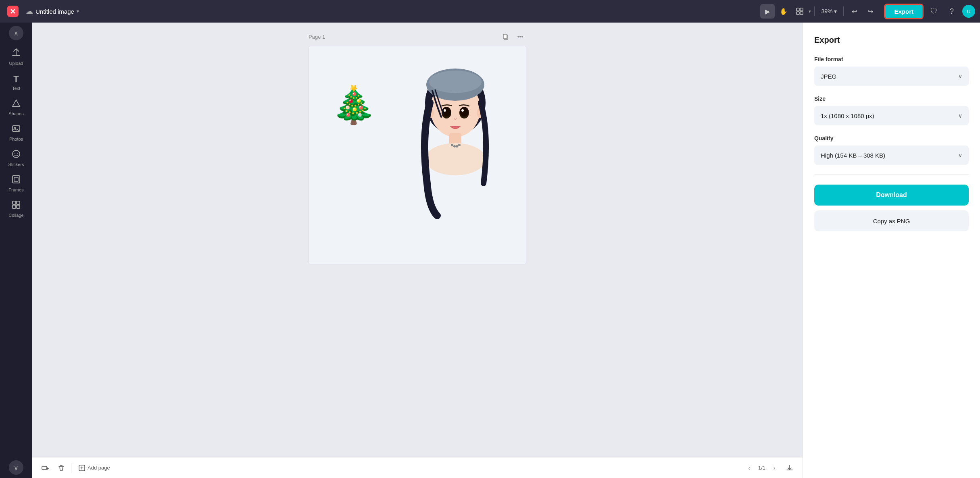 This screenshot has width=980, height=478. Describe the element at coordinates (455, 139) in the screenshot. I see `anime-girl-image` at that location.